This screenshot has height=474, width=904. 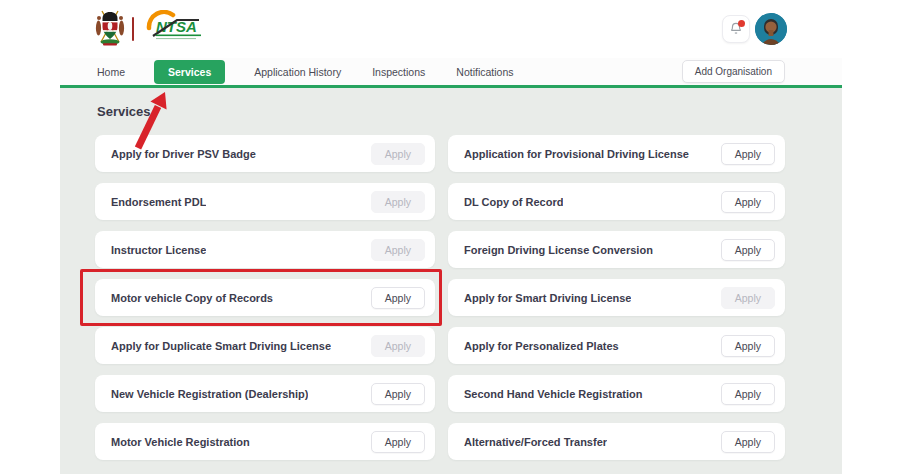 What do you see at coordinates (542, 346) in the screenshot?
I see `service-card-label: Apply for Personalized Plates` at bounding box center [542, 346].